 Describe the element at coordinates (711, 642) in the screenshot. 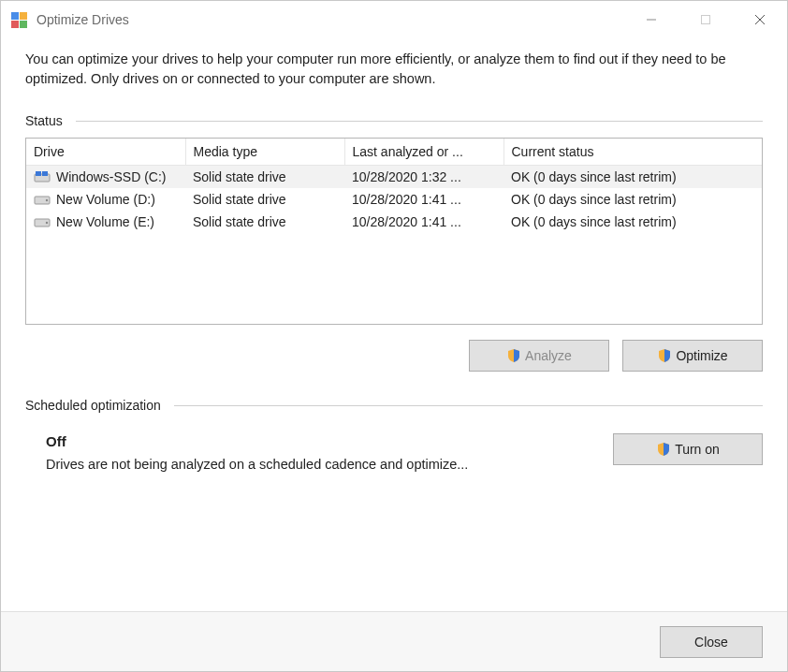

I see `close-label: Close` at that location.